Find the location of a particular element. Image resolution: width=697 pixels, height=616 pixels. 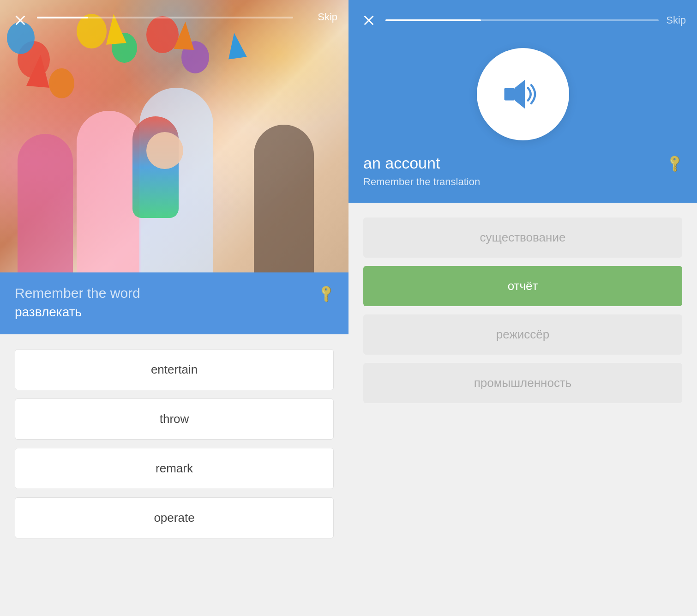

right-top-bar: Skip is located at coordinates (523, 15).